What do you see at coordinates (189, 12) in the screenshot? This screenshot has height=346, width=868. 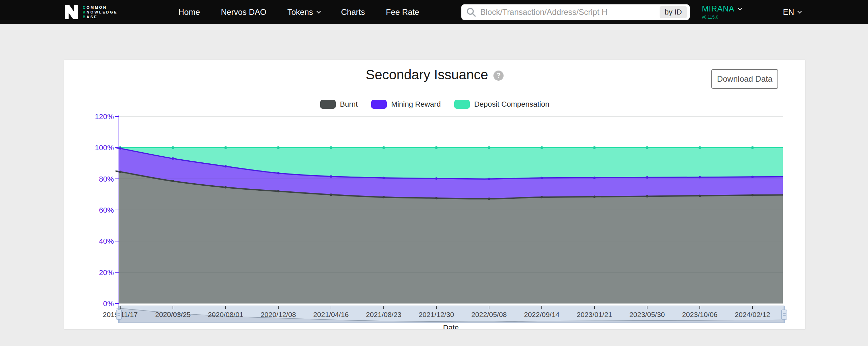 I see `nav-item-home: Home` at bounding box center [189, 12].